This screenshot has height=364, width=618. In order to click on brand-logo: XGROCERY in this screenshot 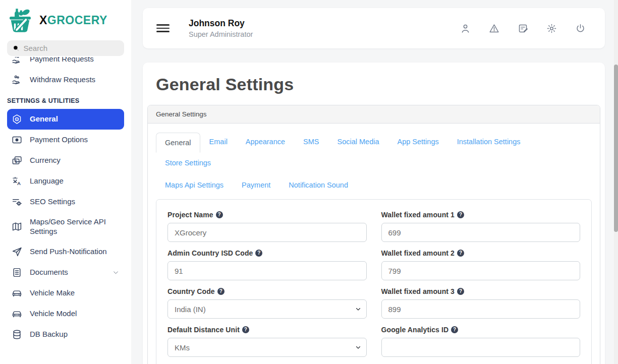, I will do `click(66, 20)`.